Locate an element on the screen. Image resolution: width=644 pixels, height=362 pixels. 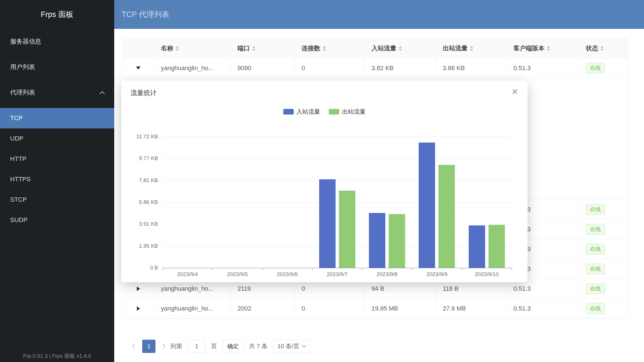
column-header-7: 状态 is located at coordinates (603, 49).